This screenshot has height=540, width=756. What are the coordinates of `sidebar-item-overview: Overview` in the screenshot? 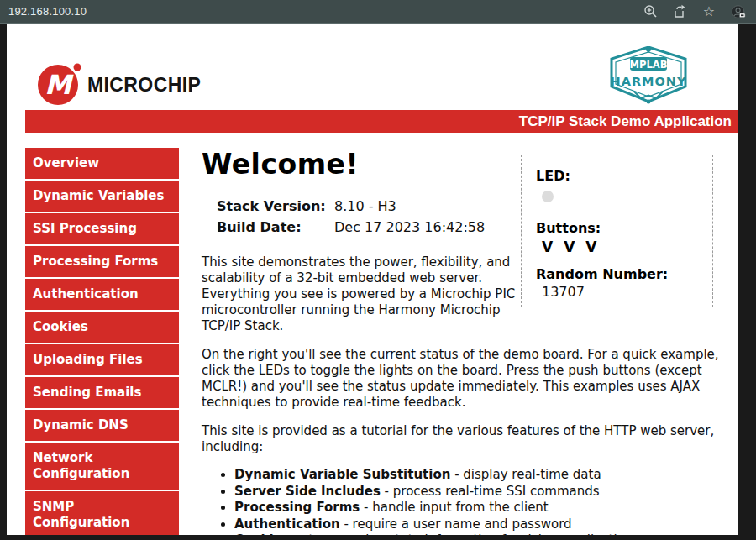 It's located at (102, 163).